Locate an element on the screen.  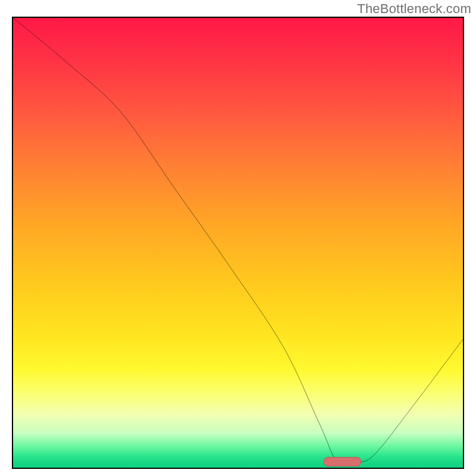
optimal-range-marker is located at coordinates (343, 462).